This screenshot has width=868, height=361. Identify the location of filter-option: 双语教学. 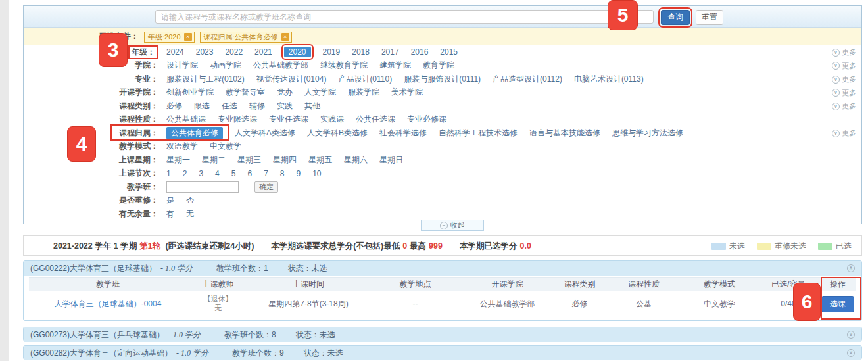
(182, 146).